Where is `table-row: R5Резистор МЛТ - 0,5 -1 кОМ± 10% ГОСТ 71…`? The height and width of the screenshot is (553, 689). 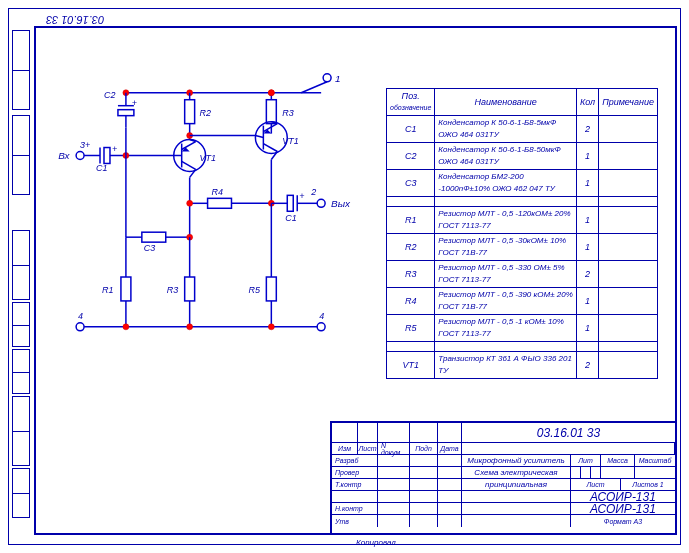
table-row: R5Резистор МЛТ - 0,5 -1 кОМ± 10% ГОСТ 71… is located at coordinates (522, 328).